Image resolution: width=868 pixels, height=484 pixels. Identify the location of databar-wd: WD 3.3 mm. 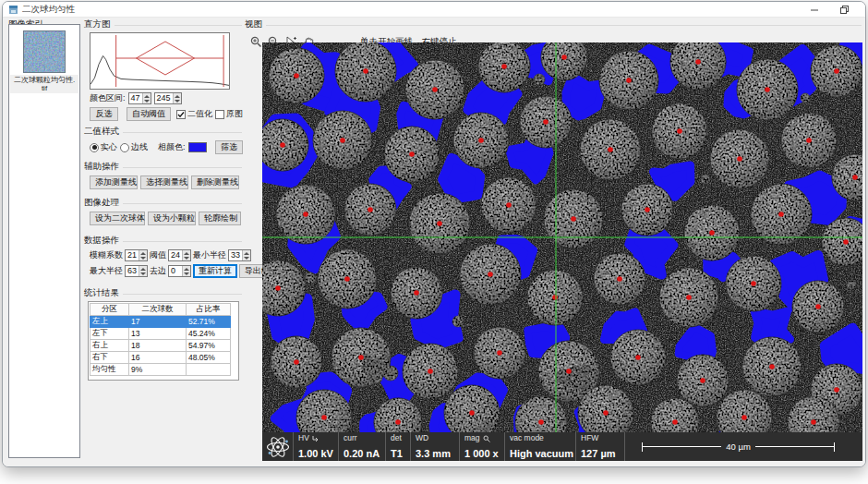
(434, 447).